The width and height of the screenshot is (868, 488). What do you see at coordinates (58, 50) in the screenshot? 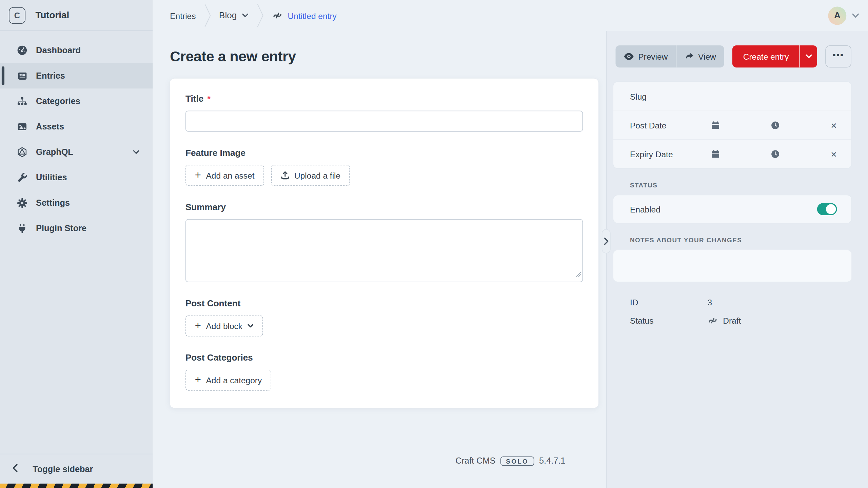
I see `sidebar-item-label: Dashboard` at bounding box center [58, 50].